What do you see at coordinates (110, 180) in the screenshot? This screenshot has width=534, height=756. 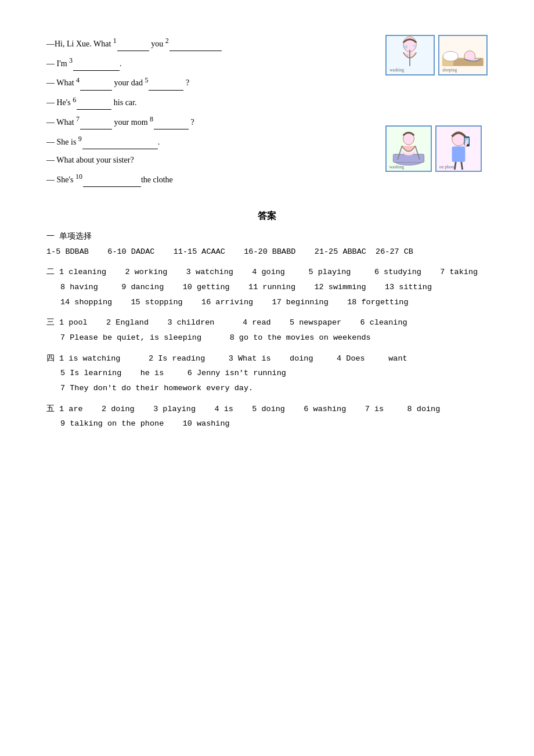 I see `text-shes: — She's 10 the clothe` at bounding box center [110, 180].